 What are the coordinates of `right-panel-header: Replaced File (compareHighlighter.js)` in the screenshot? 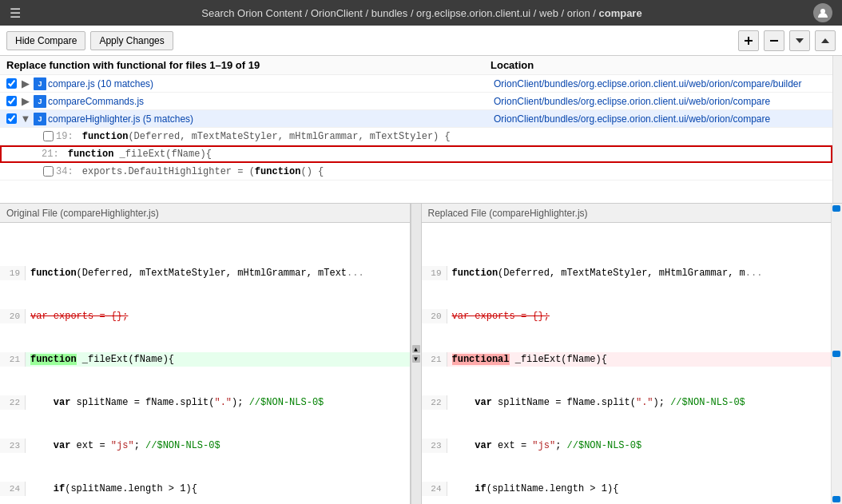 It's located at (626, 213).